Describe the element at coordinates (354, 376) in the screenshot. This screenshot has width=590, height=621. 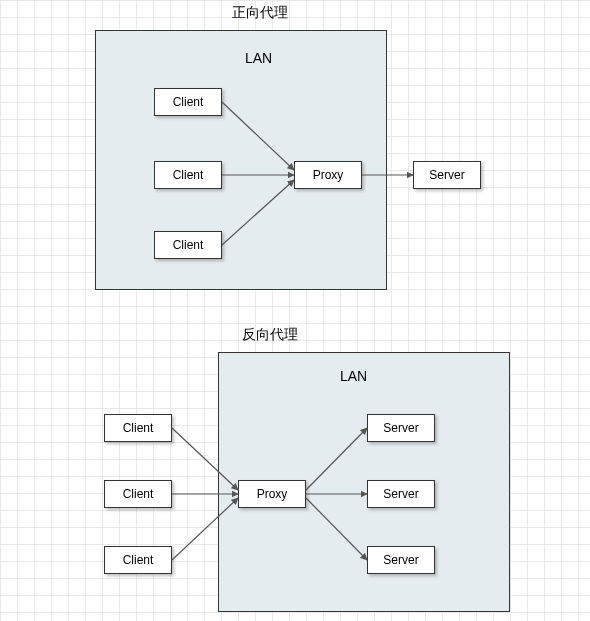
I see `diagram2-lan-label: LAN` at that location.